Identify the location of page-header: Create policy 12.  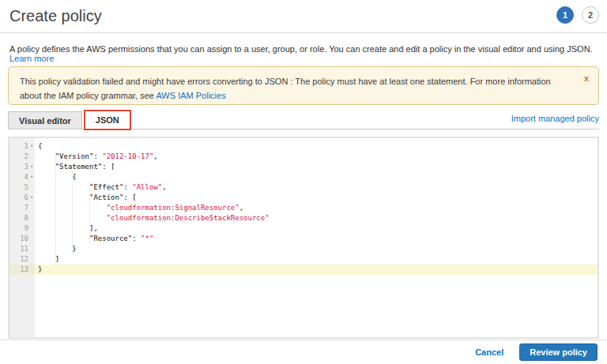
(304, 16).